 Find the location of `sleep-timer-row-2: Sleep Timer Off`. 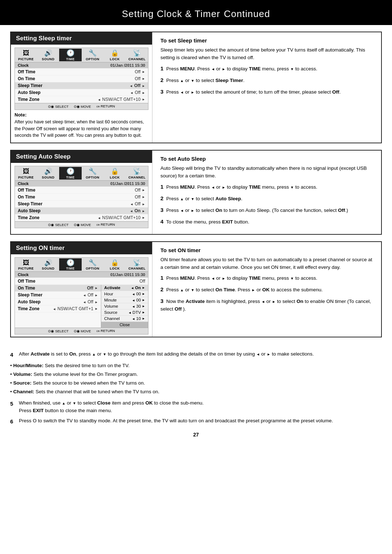

sleep-timer-row-2: Sleep Timer Off is located at coordinates (81, 204).